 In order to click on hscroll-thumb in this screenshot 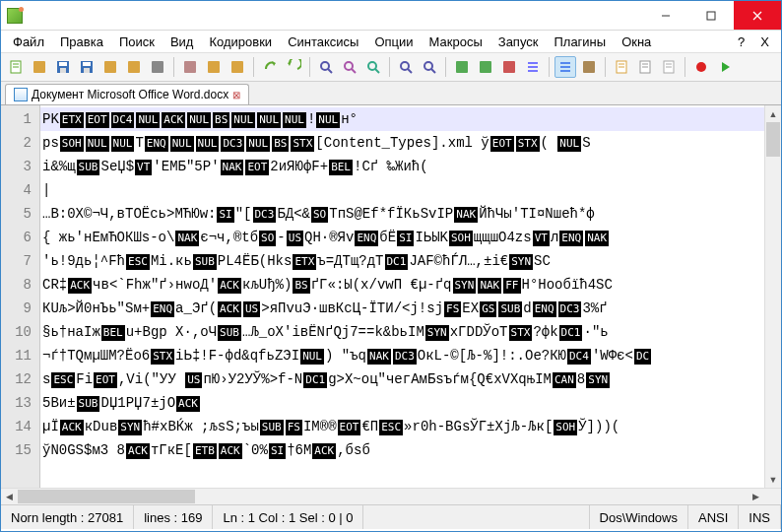, I will do `click(106, 497)`.